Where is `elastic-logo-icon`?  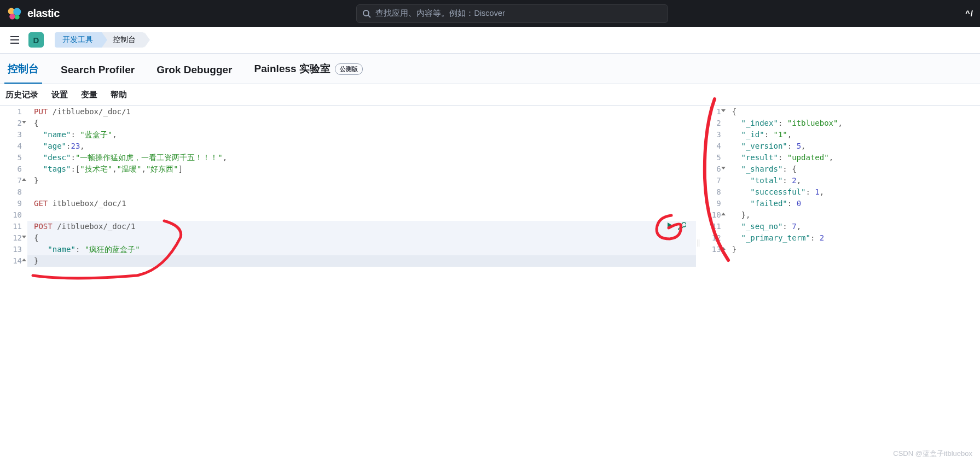 elastic-logo-icon is located at coordinates (14, 14).